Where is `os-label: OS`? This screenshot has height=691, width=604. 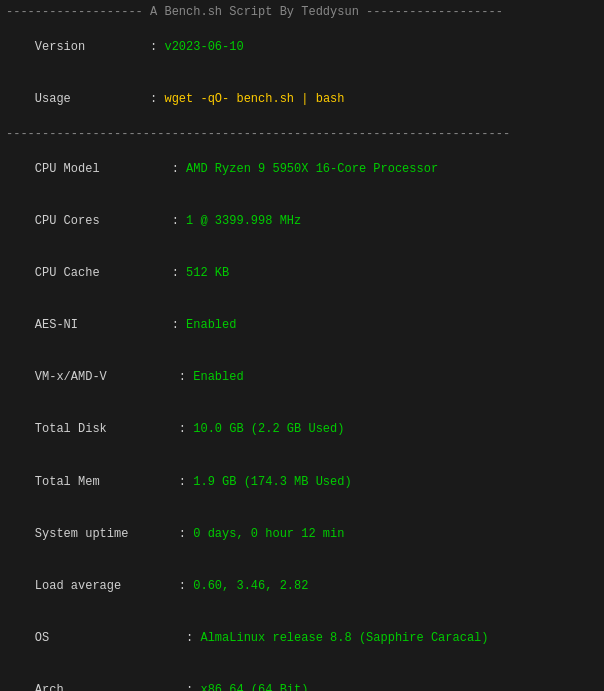 os-label: OS is located at coordinates (42, 638).